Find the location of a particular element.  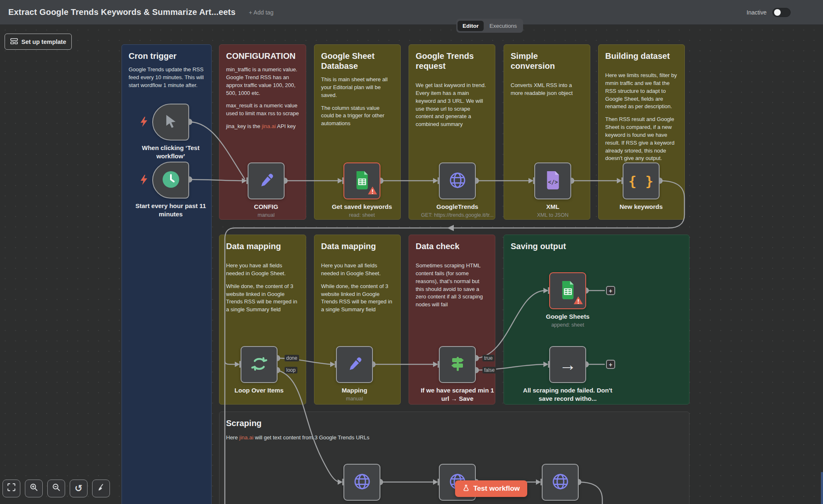

node-label: When clicking ‘Test workflow’ is located at coordinates (171, 152).